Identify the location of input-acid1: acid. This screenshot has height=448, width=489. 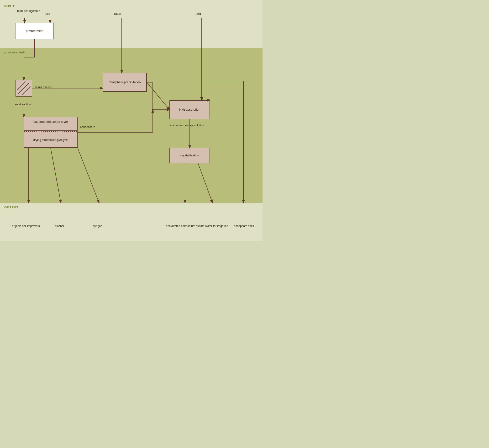
(48, 14).